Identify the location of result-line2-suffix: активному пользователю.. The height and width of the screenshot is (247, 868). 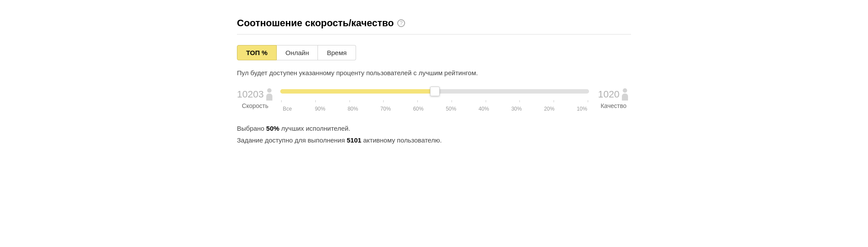
(402, 140).